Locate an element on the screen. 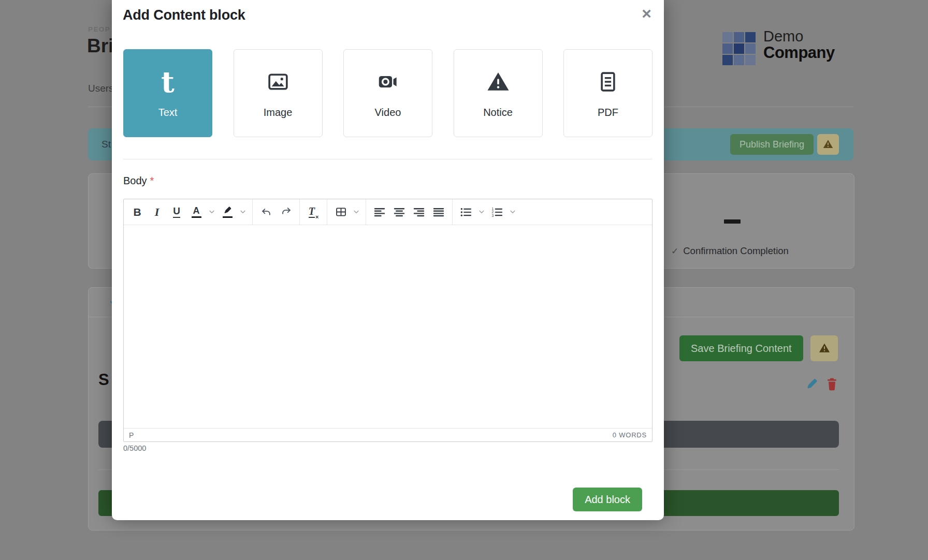  page-title: Bri is located at coordinates (100, 46).